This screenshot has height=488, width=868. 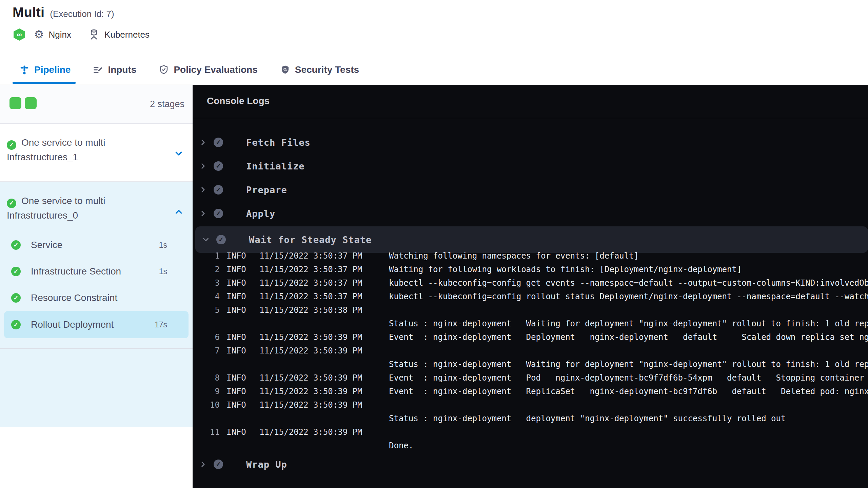 I want to click on step-label: Service, so click(x=47, y=245).